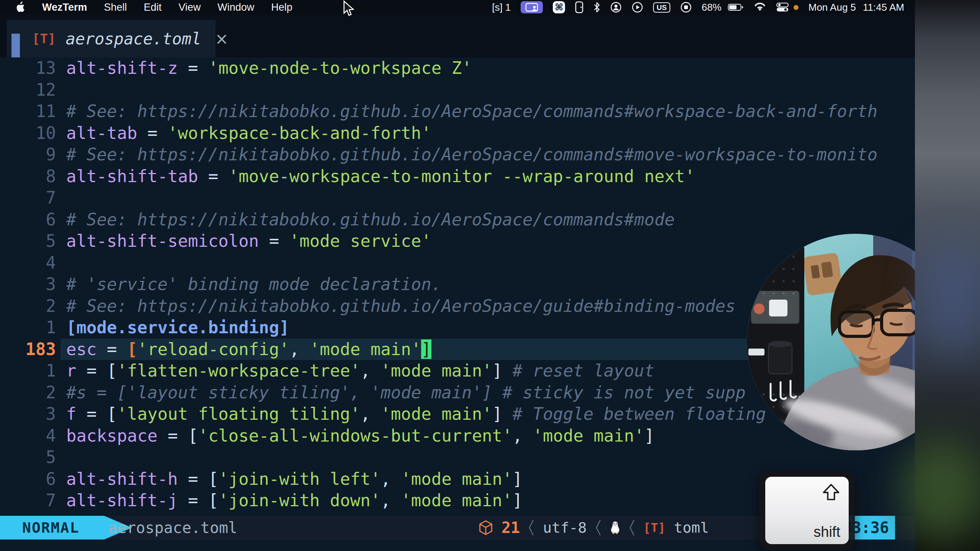 This screenshot has height=551, width=980. Describe the element at coordinates (632, 528) in the screenshot. I see `chevron-left-icon` at that location.